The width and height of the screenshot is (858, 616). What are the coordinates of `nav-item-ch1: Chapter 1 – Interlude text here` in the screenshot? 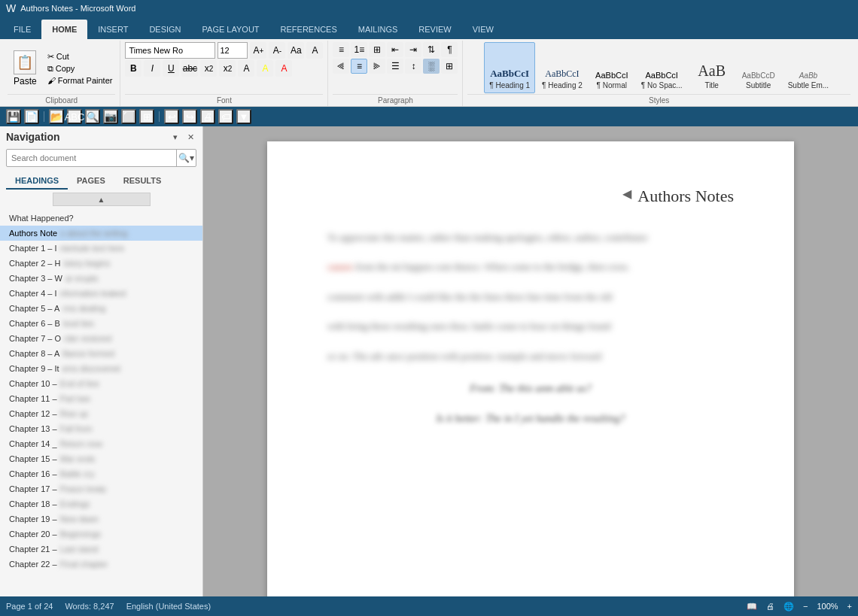 It's located at (101, 248).